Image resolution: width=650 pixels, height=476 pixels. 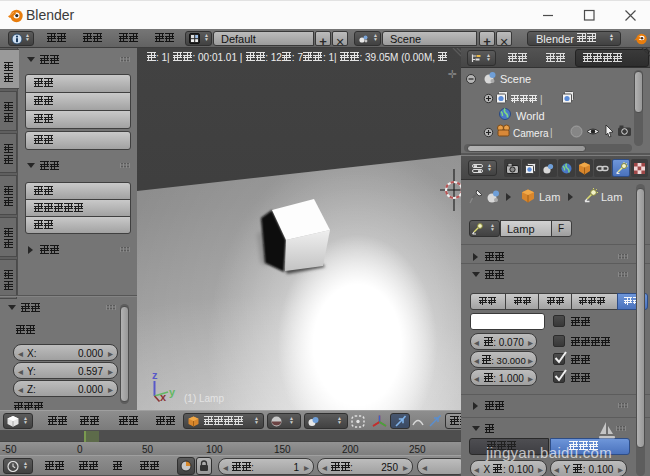 What do you see at coordinates (172, 392) in the screenshot?
I see `svg-text: y` at bounding box center [172, 392].